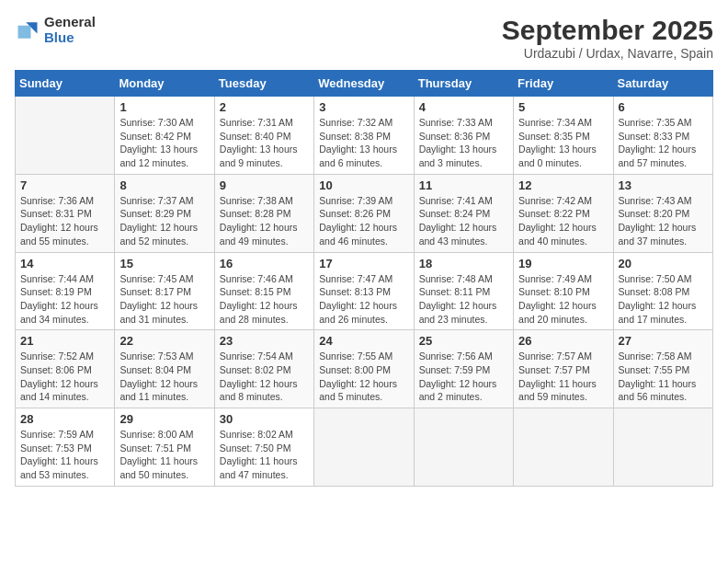 The image size is (728, 563). Describe the element at coordinates (463, 221) in the screenshot. I see `day-info: Sunrise: 7:41 AM Sunset: 8:24 PM Dayligh…` at that location.